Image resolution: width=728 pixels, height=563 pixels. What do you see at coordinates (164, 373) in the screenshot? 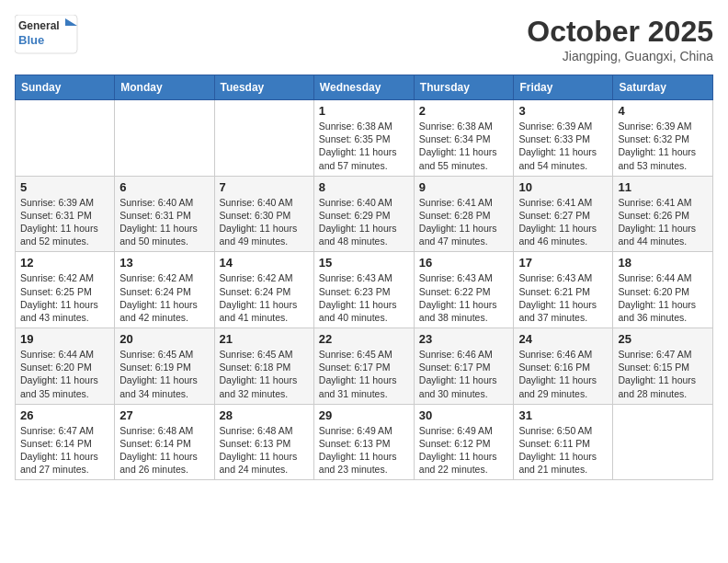
I see `day-info: Sunrise: 6:45 AM Sunset: 6:19 PM Dayligh…` at bounding box center [164, 373].